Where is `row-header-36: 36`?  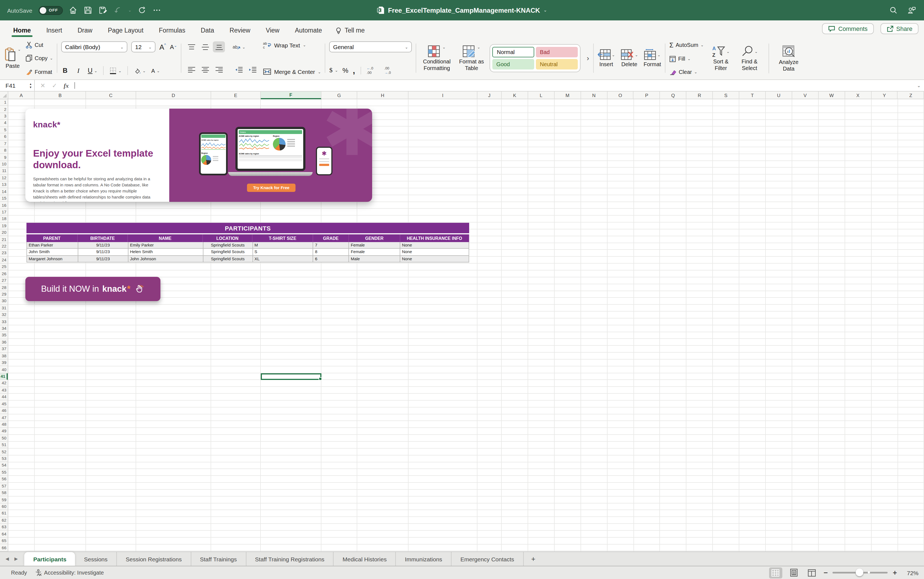 row-header-36: 36 is located at coordinates (4, 342).